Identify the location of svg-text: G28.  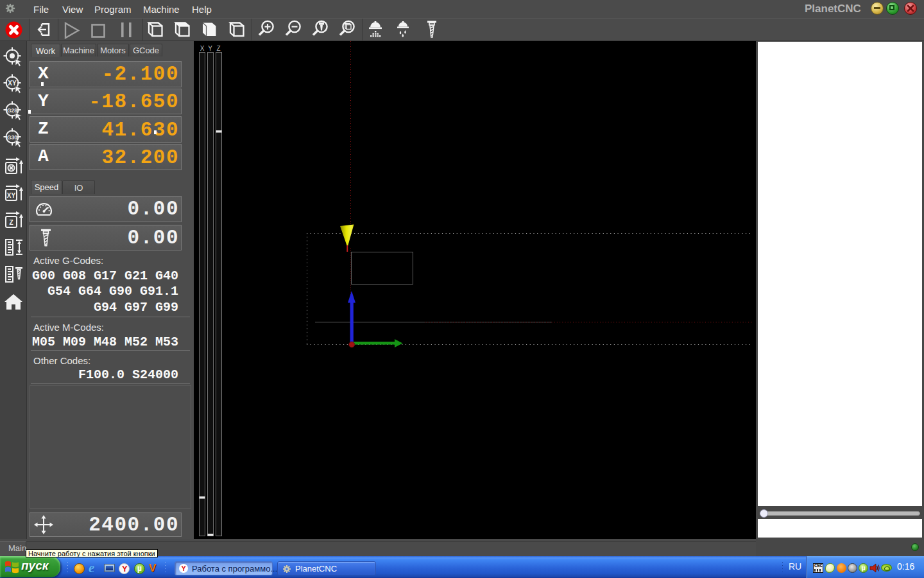
(12, 110).